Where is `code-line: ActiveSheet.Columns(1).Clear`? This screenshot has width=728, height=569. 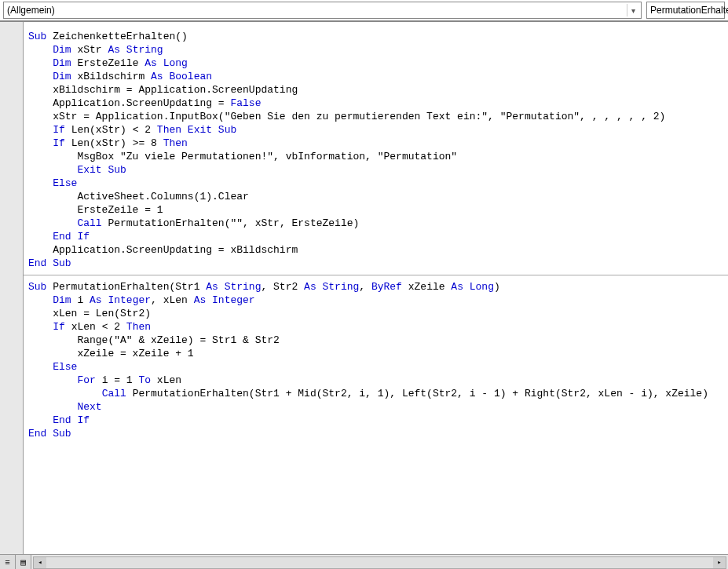
code-line: ActiveSheet.Columns(1).Clear is located at coordinates (375, 196).